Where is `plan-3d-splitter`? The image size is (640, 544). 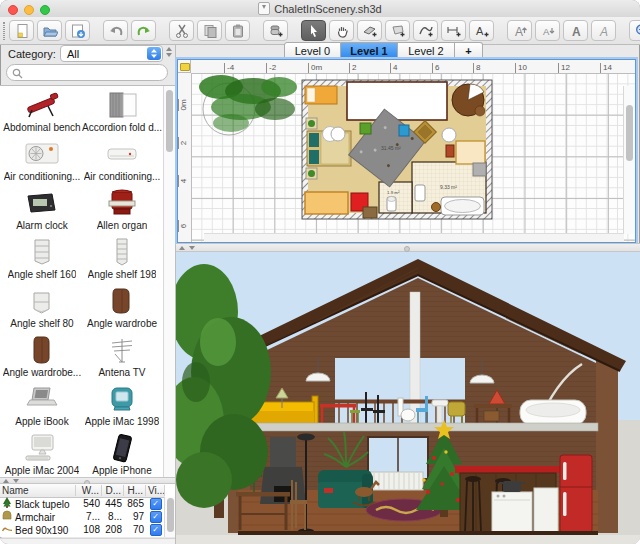 plan-3d-splitter is located at coordinates (408, 248).